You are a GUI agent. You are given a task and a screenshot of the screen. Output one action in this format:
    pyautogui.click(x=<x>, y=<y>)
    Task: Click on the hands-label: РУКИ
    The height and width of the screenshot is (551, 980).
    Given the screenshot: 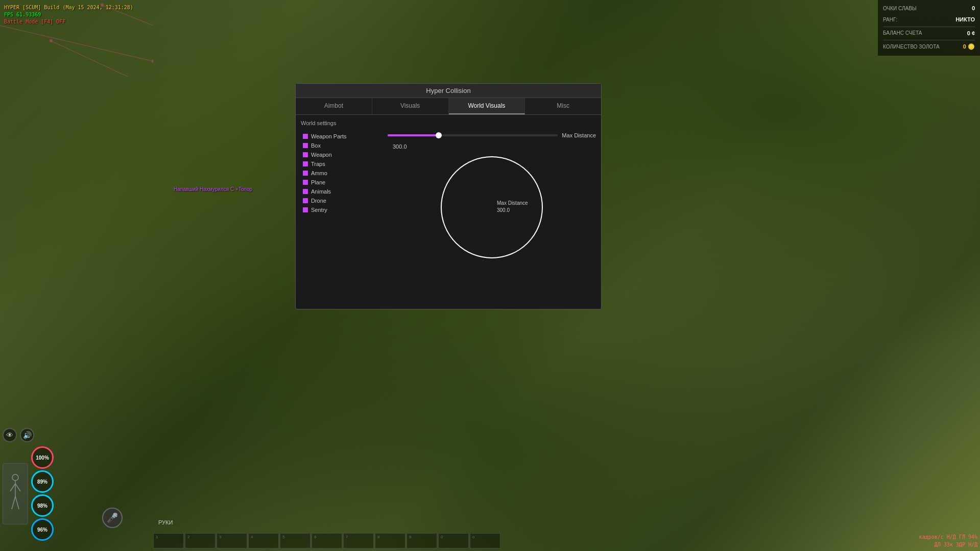 What is the action you would take?
    pyautogui.click(x=165, y=522)
    